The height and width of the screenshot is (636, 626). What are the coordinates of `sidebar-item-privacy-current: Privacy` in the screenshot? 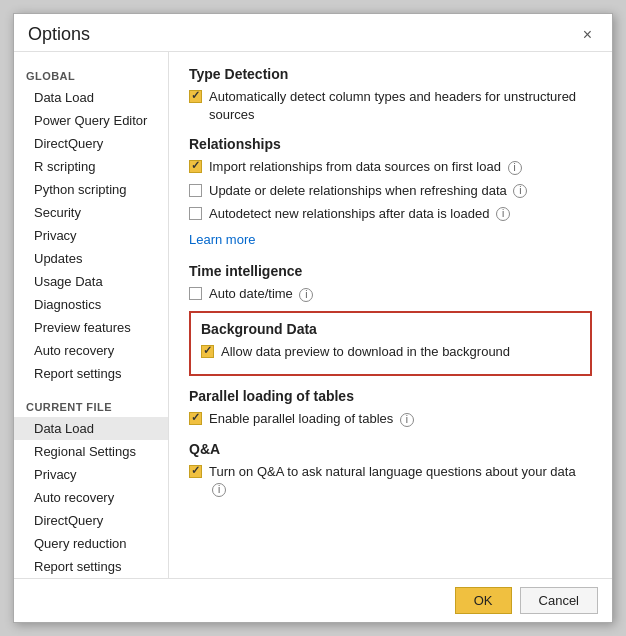 It's located at (91, 474).